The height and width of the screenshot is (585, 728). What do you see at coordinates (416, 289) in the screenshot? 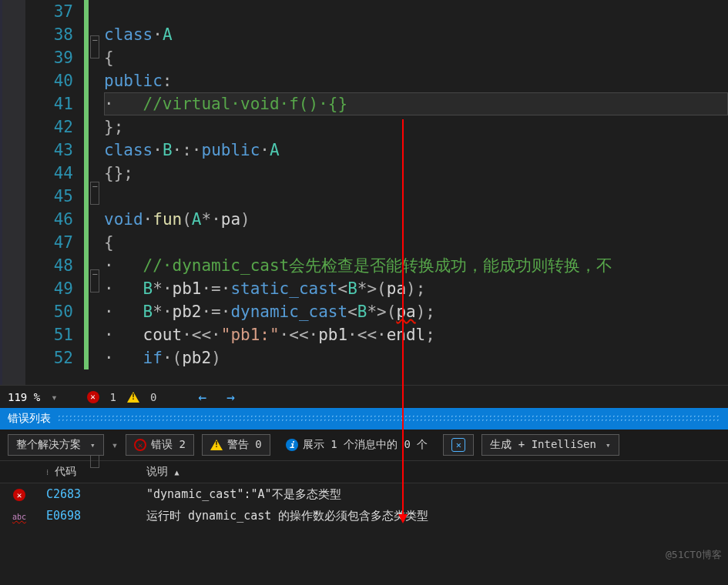
I see `code-line: · B*·pb1·=·static_cast<B*>(pa);` at bounding box center [416, 289].